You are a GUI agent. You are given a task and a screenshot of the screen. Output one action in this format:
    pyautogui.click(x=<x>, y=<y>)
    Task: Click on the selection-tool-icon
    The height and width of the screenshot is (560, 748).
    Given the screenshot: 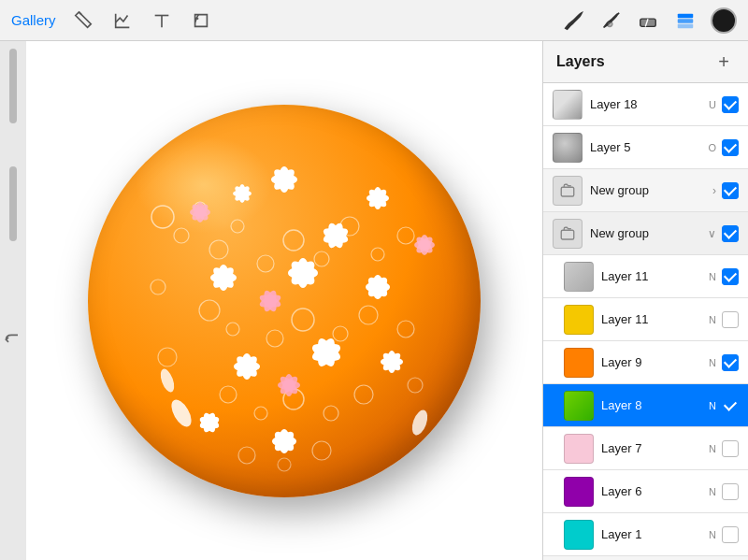 What is the action you would take?
    pyautogui.click(x=122, y=21)
    